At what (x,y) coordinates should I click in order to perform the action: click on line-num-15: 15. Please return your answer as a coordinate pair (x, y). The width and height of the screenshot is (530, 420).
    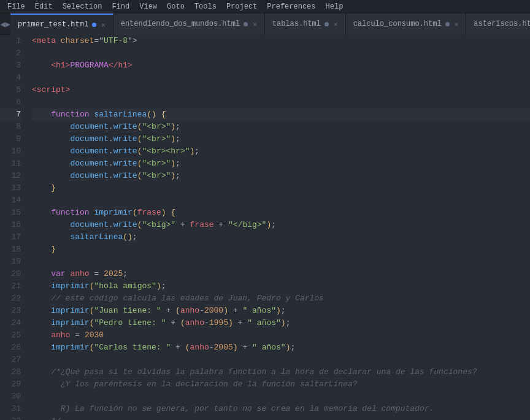
    Looking at the image, I should click on (10, 213).